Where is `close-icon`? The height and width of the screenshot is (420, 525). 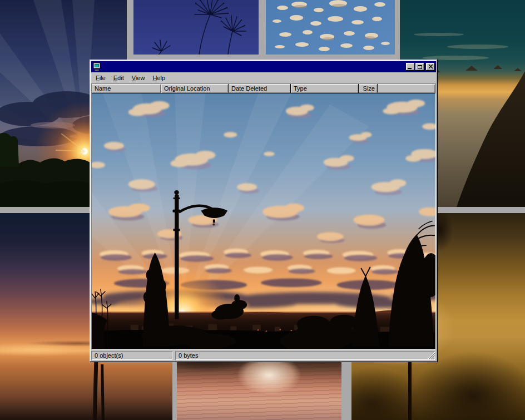 close-icon is located at coordinates (430, 67).